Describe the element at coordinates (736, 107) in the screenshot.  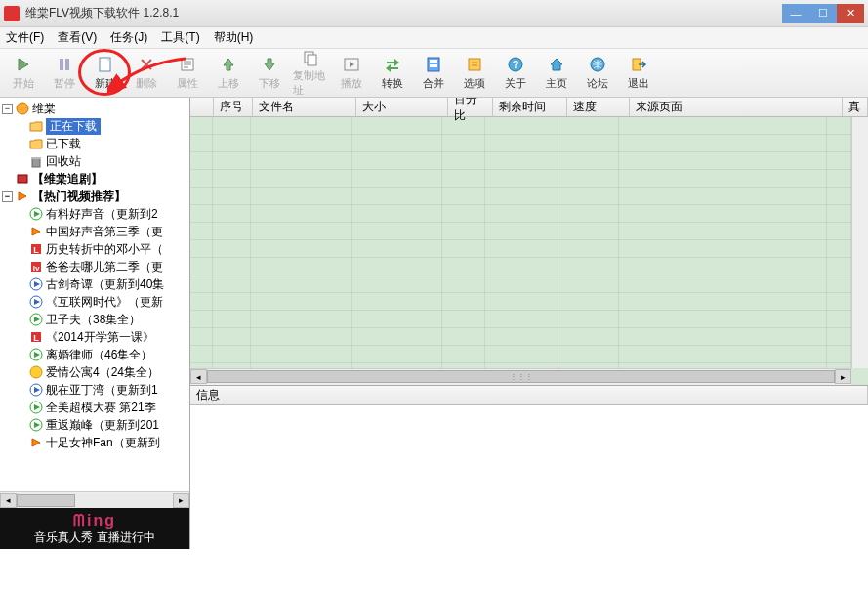
I see `column-header: 来源页面` at that location.